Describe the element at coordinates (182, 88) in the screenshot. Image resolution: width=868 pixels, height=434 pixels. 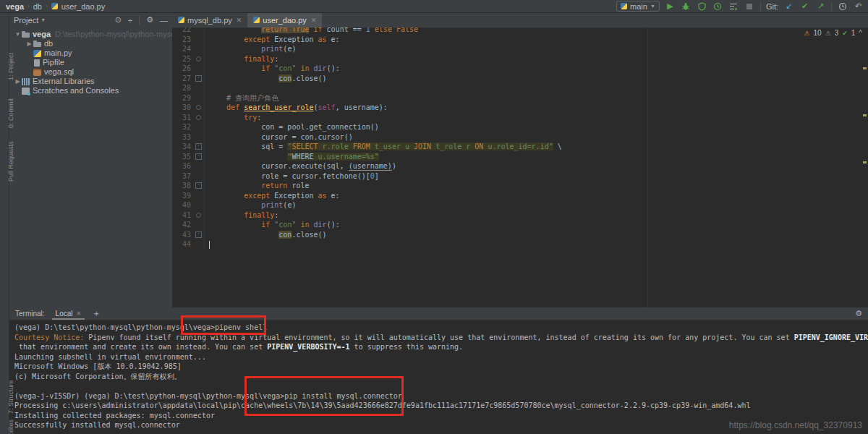
I see `line-number: 28` at that location.